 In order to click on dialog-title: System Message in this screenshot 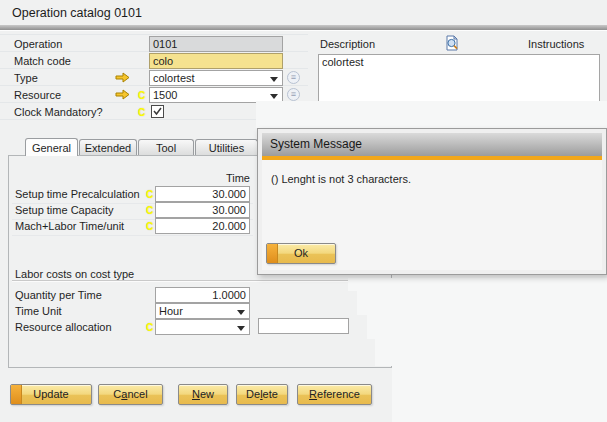, I will do `click(316, 144)`.